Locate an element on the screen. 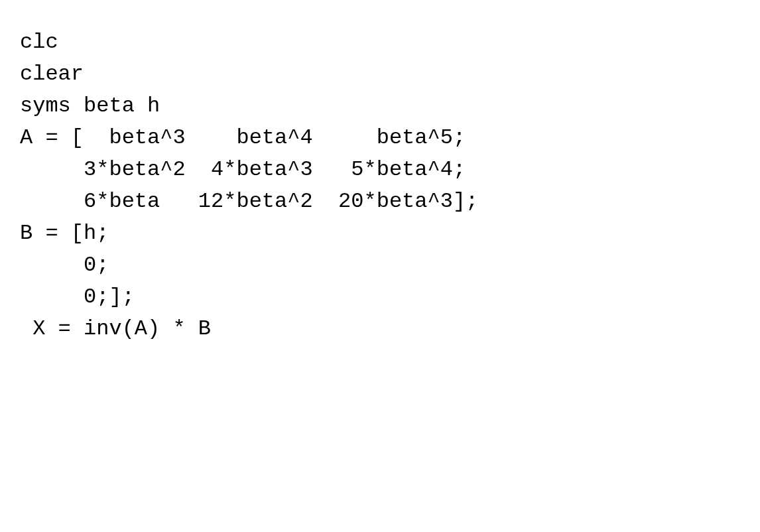  code-line: syms beta h is located at coordinates (380, 106).